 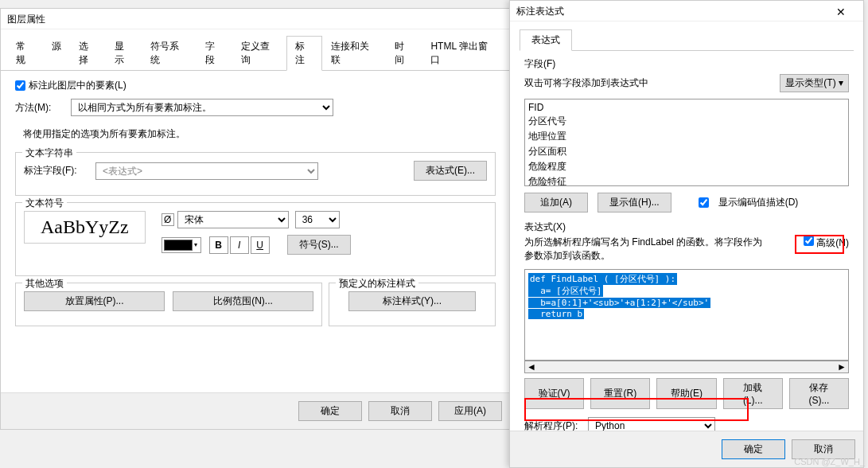 I want to click on tab-html: HTML 弹出窗口, so click(x=463, y=53).